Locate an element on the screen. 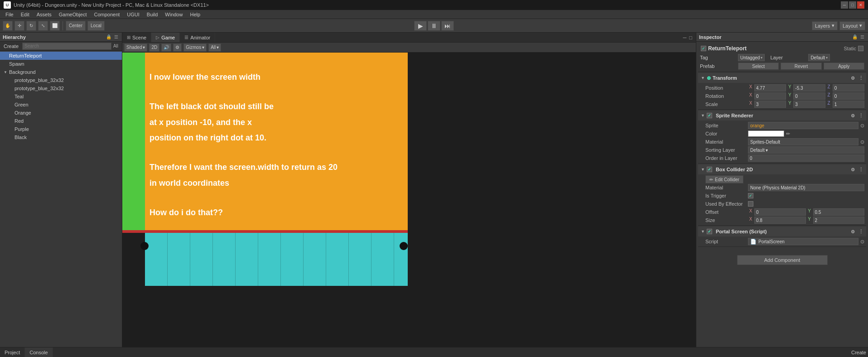 The height and width of the screenshot is (357, 868). edit-collider-button: ✏ Edit Collider is located at coordinates (724, 179).